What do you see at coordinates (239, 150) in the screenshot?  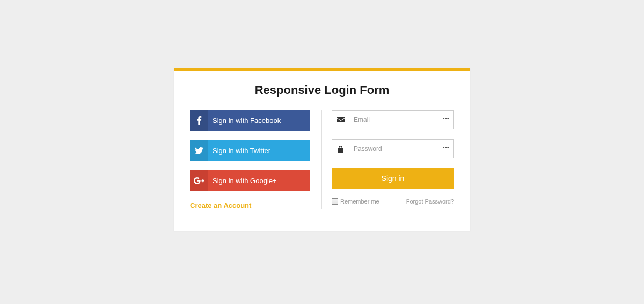 I see `twitter-label: Sign in with Twitter` at bounding box center [239, 150].